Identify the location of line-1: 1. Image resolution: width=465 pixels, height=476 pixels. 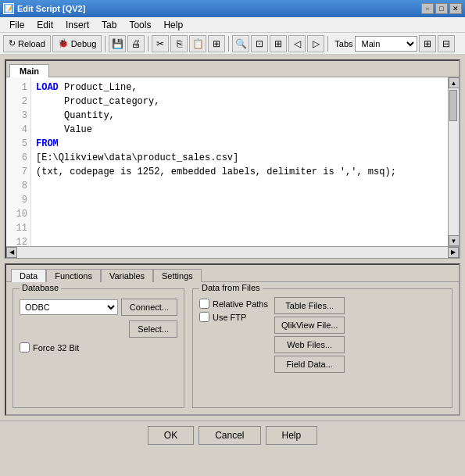
(19, 88).